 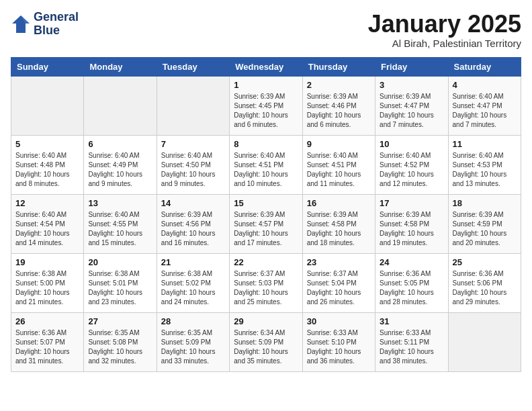 I want to click on weekday-header-sunday: Sunday, so click(x=48, y=66).